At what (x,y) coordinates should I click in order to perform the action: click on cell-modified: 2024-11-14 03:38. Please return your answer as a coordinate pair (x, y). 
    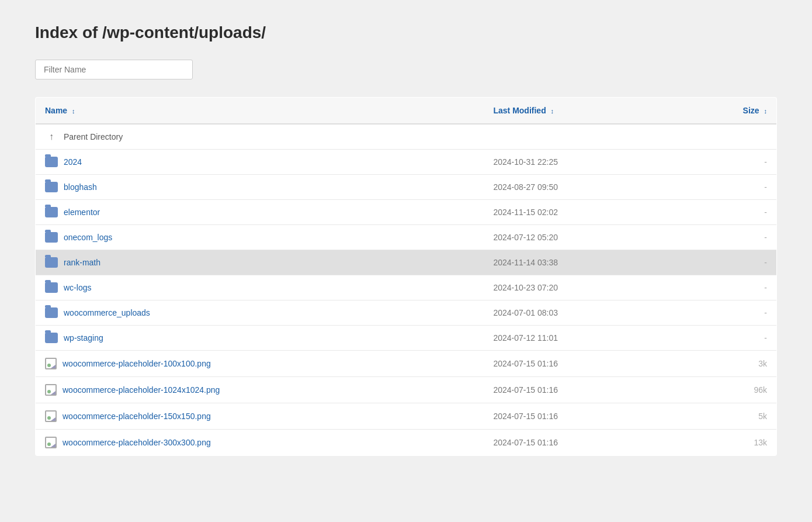
    Looking at the image, I should click on (580, 263).